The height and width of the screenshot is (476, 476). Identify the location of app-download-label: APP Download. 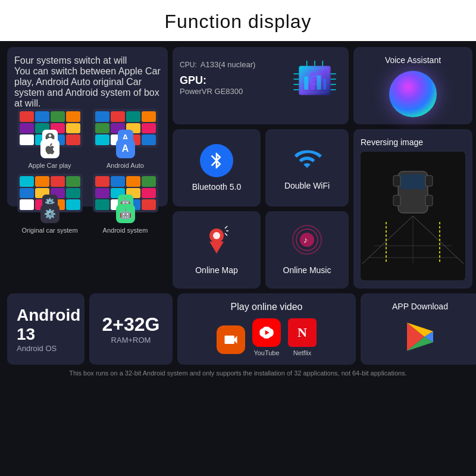
(420, 306).